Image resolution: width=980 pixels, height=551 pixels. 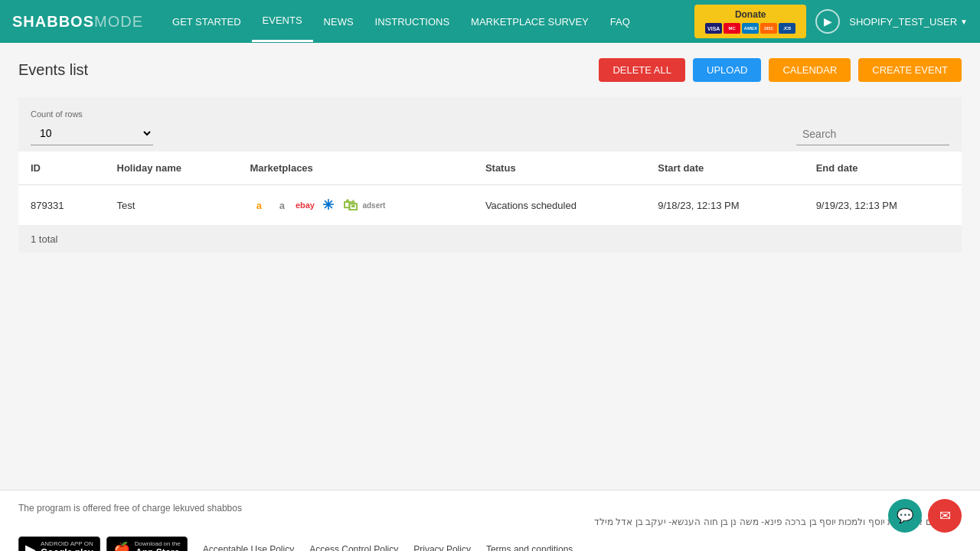 I want to click on message-icon: ✉, so click(x=945, y=516).